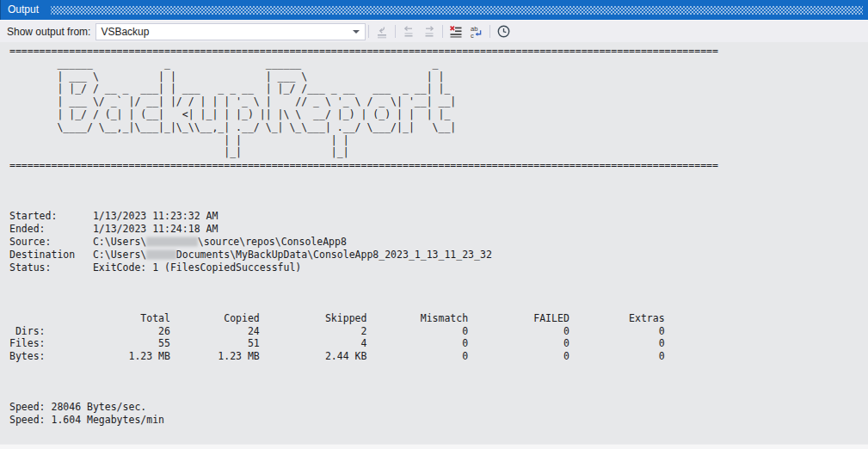 The height and width of the screenshot is (449, 868). I want to click on previous-message-button, so click(409, 32).